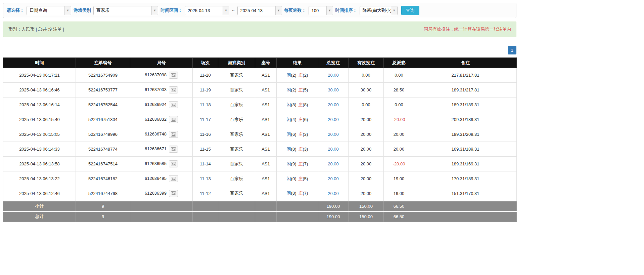 Image resolution: width=644 pixels, height=275 pixels. Describe the element at coordinates (399, 217) in the screenshot. I see `total-payout: 66.50` at that location.